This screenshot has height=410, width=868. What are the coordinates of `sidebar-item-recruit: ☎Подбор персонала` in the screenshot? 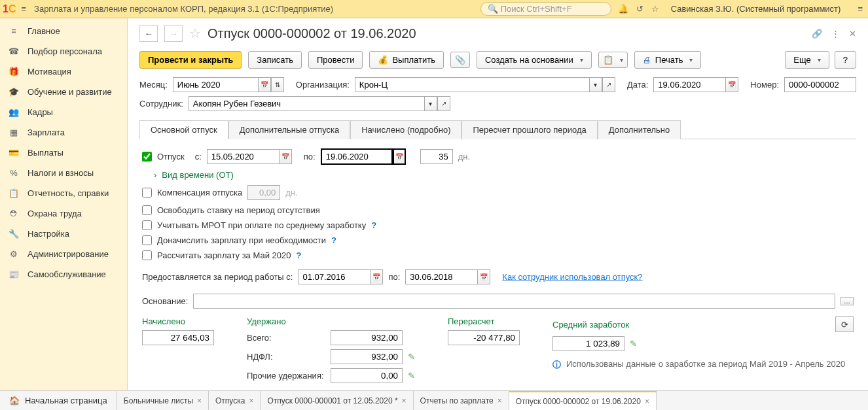 It's located at (63, 51).